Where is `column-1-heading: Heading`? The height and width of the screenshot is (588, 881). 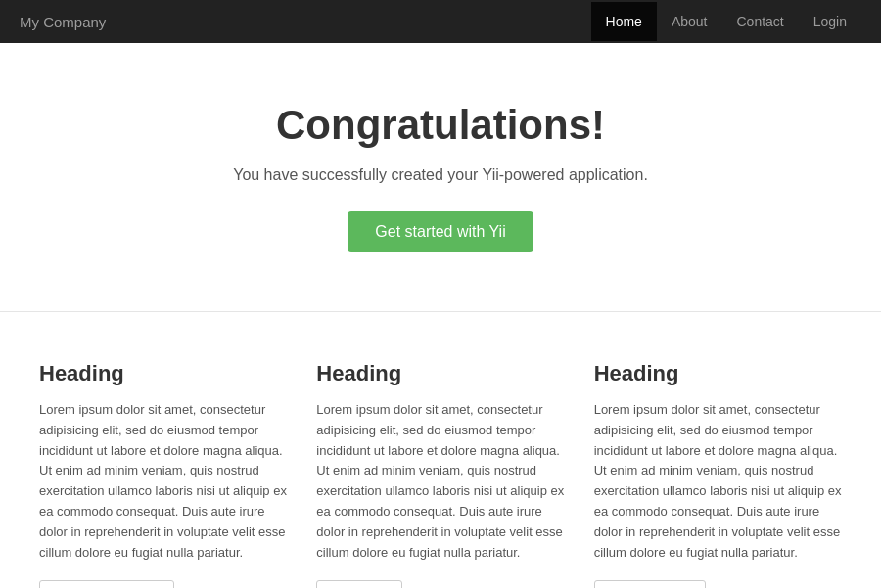
column-1-heading: Heading is located at coordinates (162, 374).